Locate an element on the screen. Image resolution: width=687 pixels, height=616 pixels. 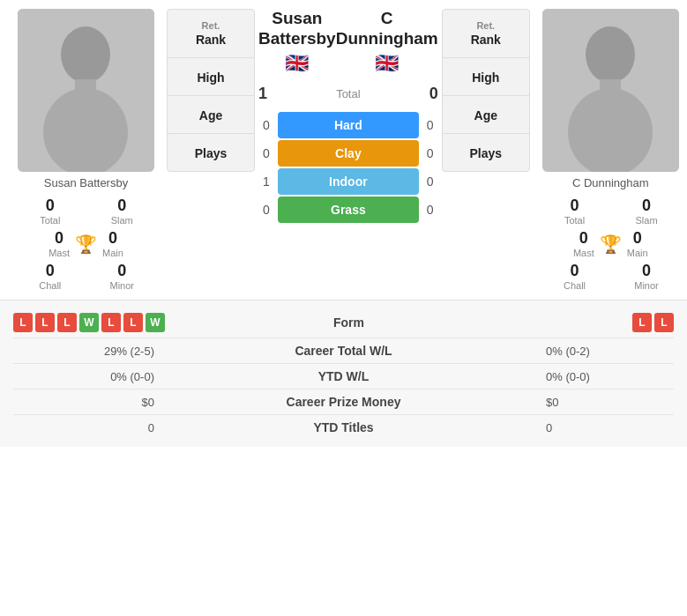
right-form-badges: LL is located at coordinates (603, 323).